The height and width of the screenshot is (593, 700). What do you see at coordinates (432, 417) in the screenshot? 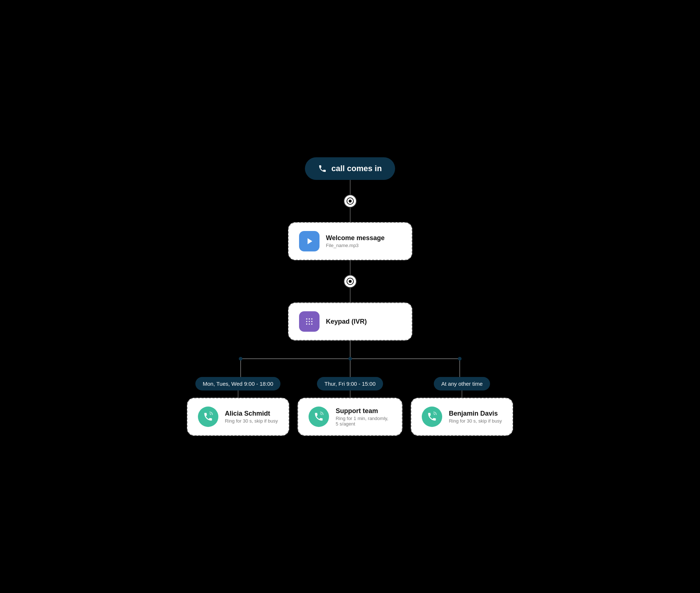
I see `call-icon-3-container` at bounding box center [432, 417].